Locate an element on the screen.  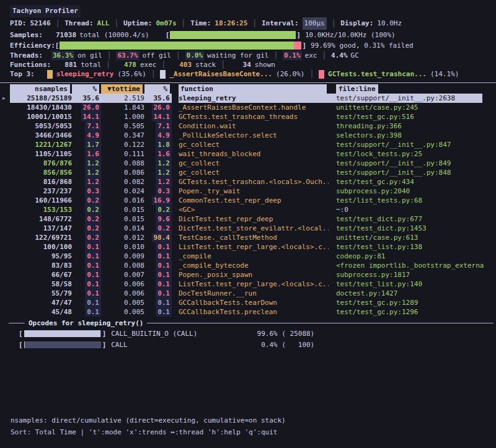
file-line-cell: test/lock_tests.py:25 is located at coordinates (412, 154).